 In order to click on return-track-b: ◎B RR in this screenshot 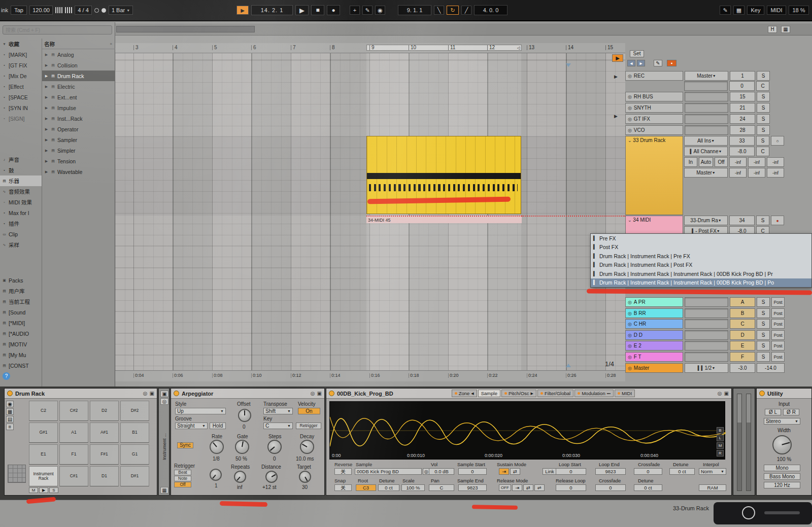, I will do `click(654, 313)`.